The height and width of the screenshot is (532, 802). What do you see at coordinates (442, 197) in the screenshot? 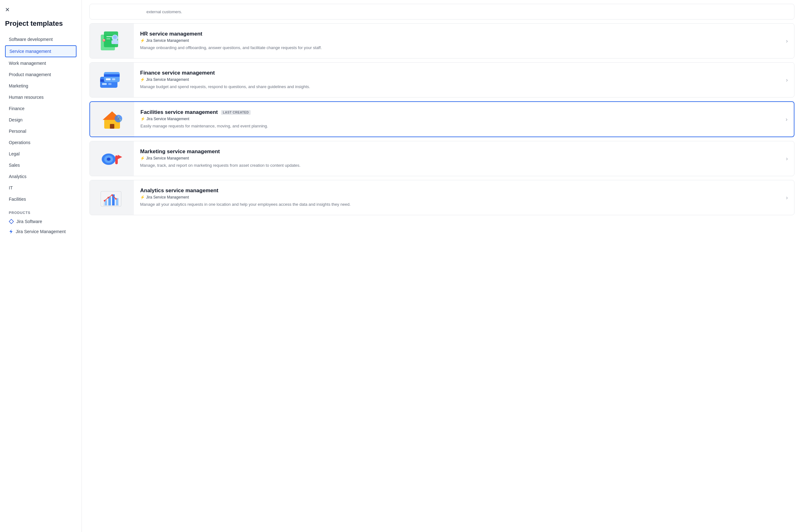
I see `card-analytics-service-management: Analytics service management ⚡ Jira Serv…` at bounding box center [442, 197].